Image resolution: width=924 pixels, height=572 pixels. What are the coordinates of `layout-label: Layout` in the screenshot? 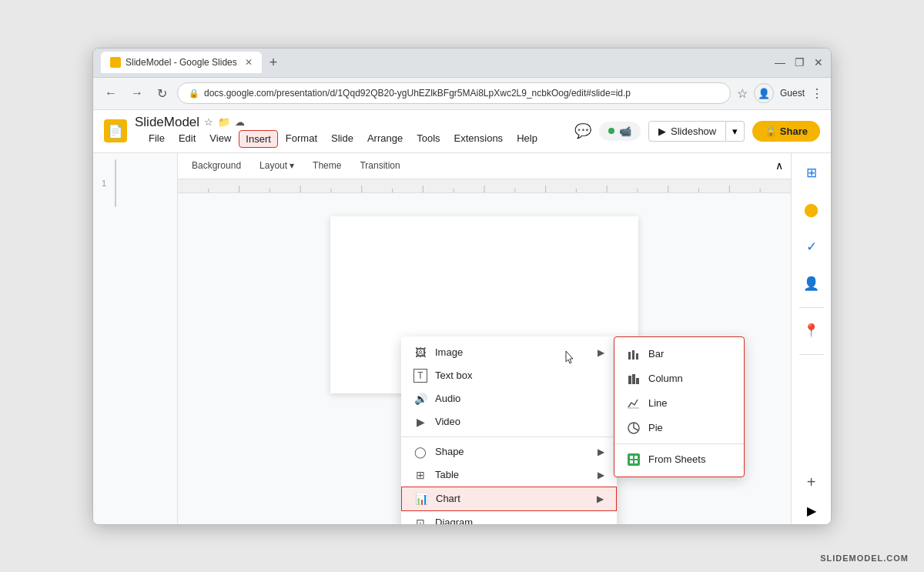 It's located at (273, 166).